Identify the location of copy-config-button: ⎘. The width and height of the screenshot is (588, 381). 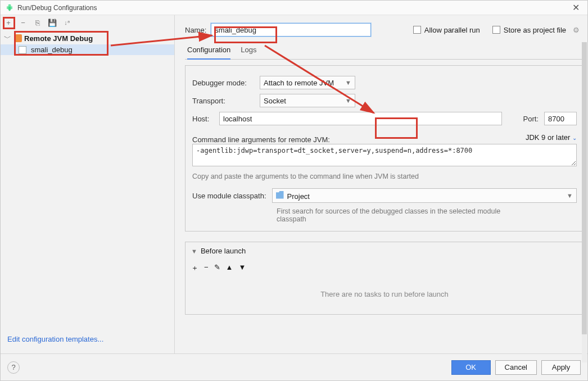
(38, 22).